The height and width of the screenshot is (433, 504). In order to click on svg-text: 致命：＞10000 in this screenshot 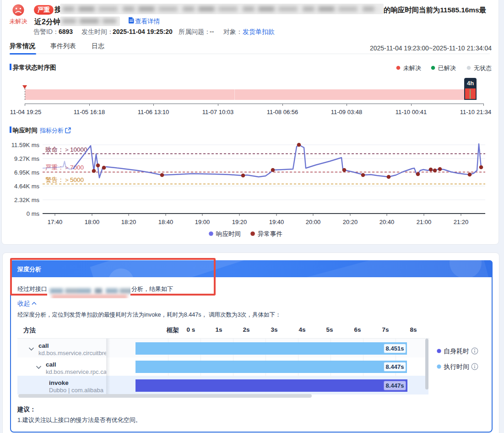, I will do `click(66, 149)`.